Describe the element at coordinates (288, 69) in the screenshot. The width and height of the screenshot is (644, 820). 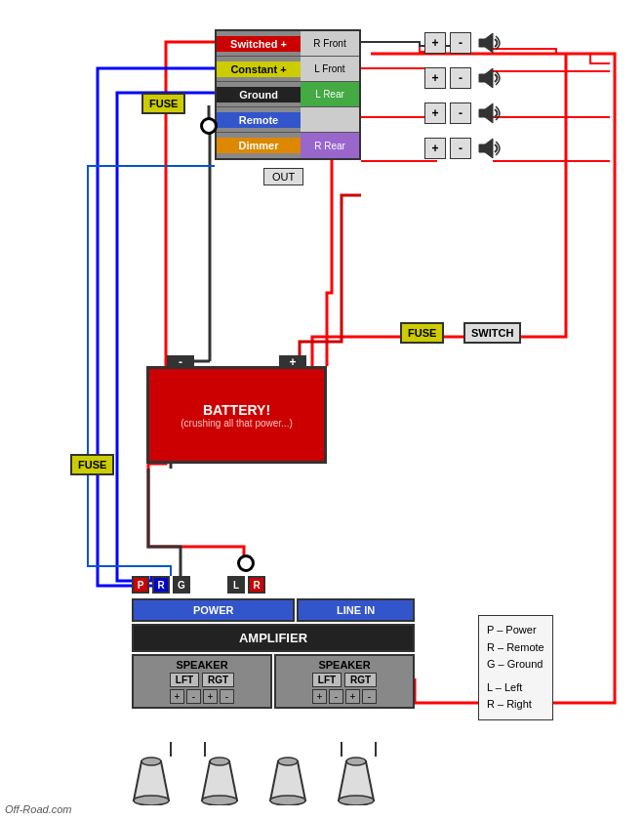
I see `hu-row-constant: Constant + L Front` at that location.